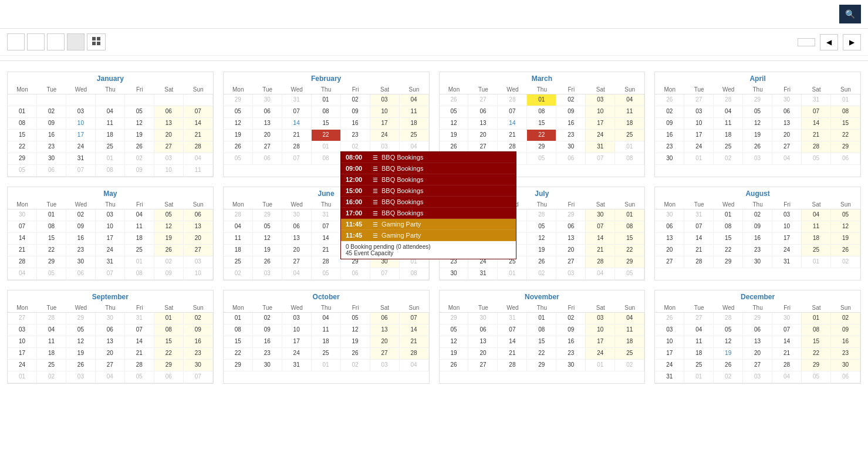 The image size is (868, 460). Describe the element at coordinates (428, 169) in the screenshot. I see `popup-event-item: 09:00☰BBQ Bookings` at that location.